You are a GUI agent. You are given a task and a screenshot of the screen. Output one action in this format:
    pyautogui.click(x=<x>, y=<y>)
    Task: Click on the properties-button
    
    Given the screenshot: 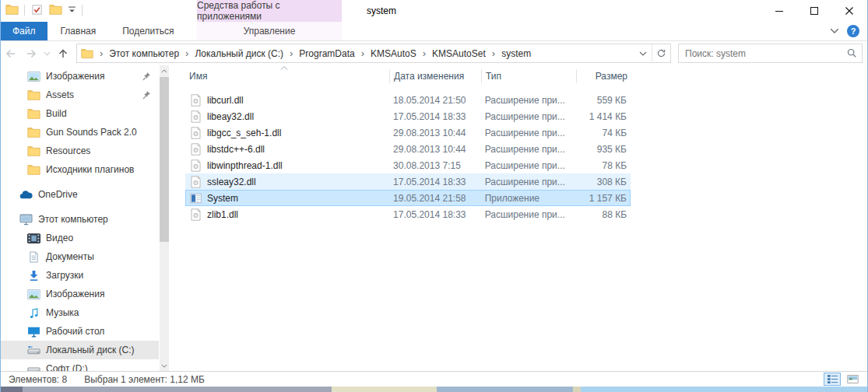 What is the action you would take?
    pyautogui.click(x=37, y=9)
    